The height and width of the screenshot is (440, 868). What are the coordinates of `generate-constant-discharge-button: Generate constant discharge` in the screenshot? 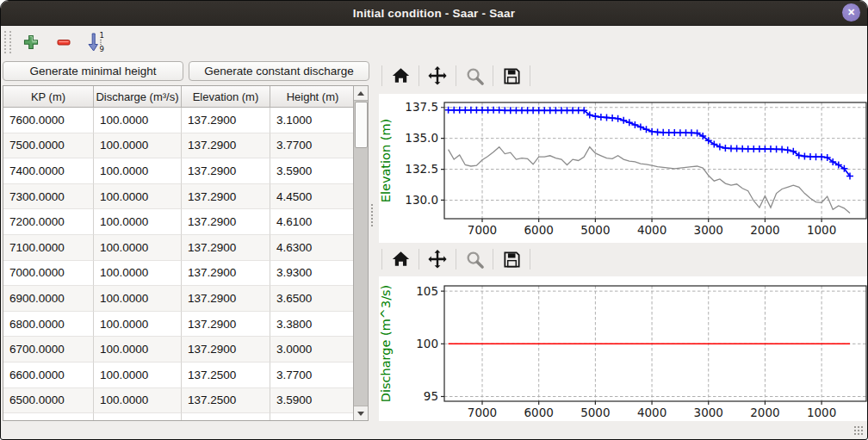 It's located at (279, 71).